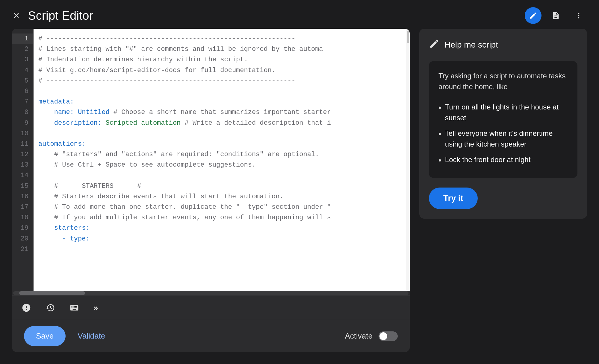  Describe the element at coordinates (96, 308) in the screenshot. I see `chevron-right-icon-button: »` at that location.